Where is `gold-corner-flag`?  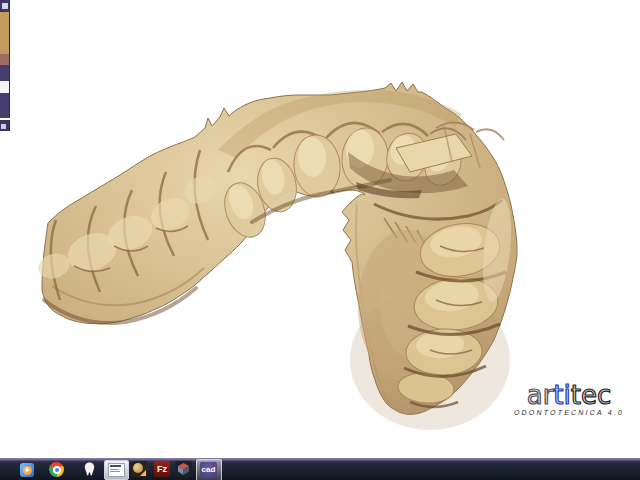 gold-corner-flag is located at coordinates (143, 473).